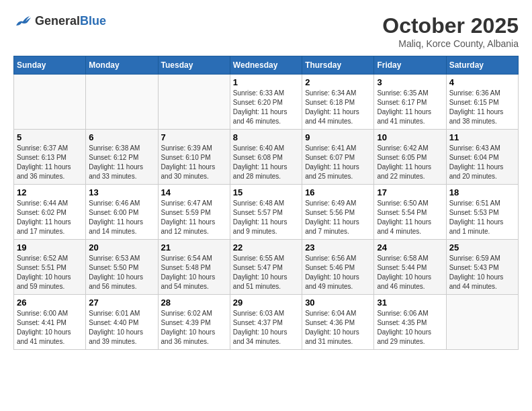  Describe the element at coordinates (266, 163) in the screenshot. I see `day-info: Sunrise: 6:40 AM Sunset: 6:08 PM Dayligh…` at that location.